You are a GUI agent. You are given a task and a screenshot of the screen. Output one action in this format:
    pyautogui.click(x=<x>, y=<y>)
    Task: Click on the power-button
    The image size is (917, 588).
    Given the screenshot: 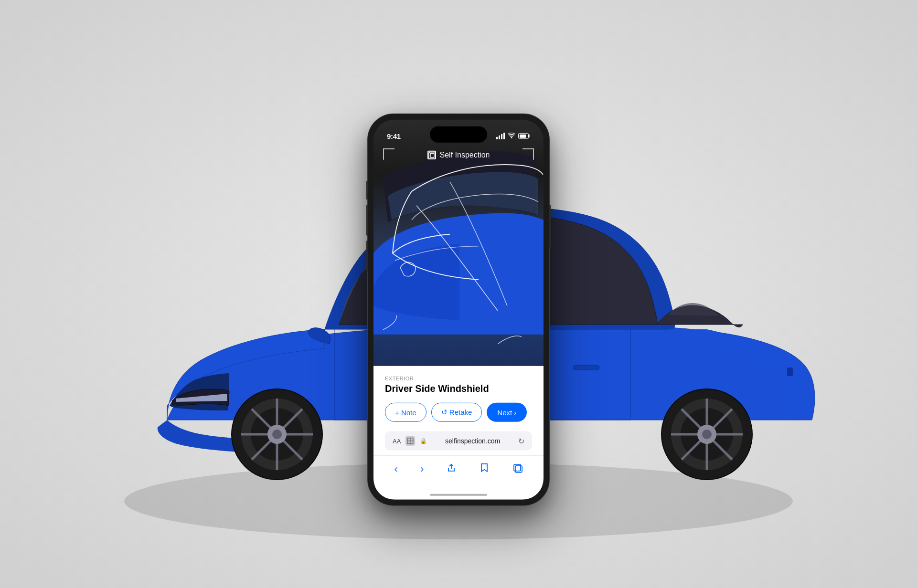 What is the action you would take?
    pyautogui.click(x=550, y=226)
    